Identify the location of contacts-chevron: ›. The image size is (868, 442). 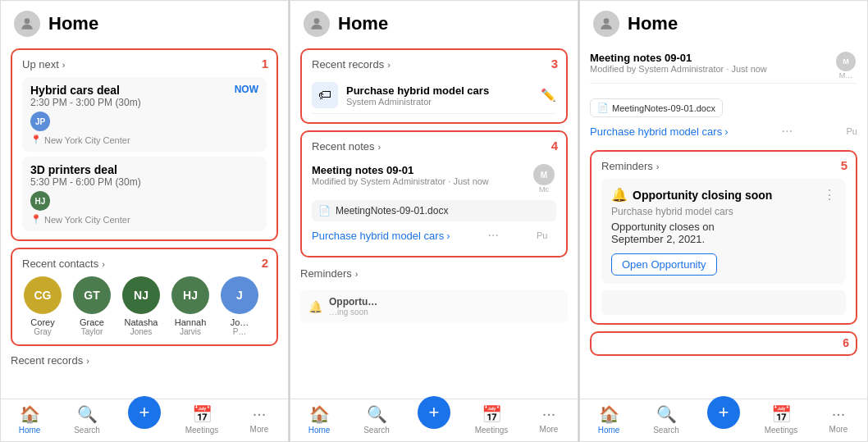
(103, 264).